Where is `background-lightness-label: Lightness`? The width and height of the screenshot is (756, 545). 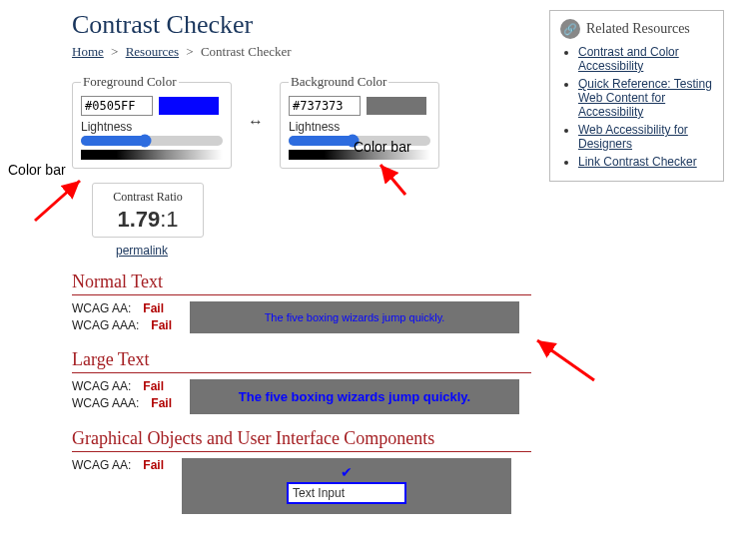
background-lightness-label: Lightness is located at coordinates (360, 127).